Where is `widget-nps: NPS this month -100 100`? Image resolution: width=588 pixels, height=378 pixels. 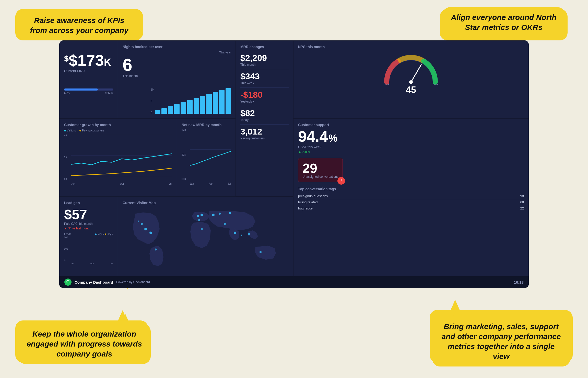 widget-nps: NPS this month -100 100 is located at coordinates (411, 80).